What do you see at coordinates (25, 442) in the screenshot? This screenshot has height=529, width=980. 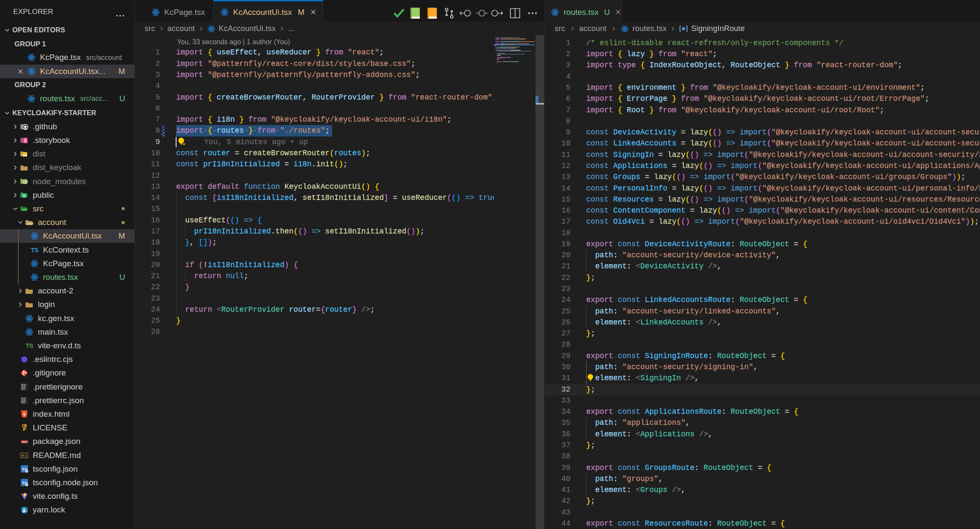 I see `svg-text: npm` at bounding box center [25, 442].